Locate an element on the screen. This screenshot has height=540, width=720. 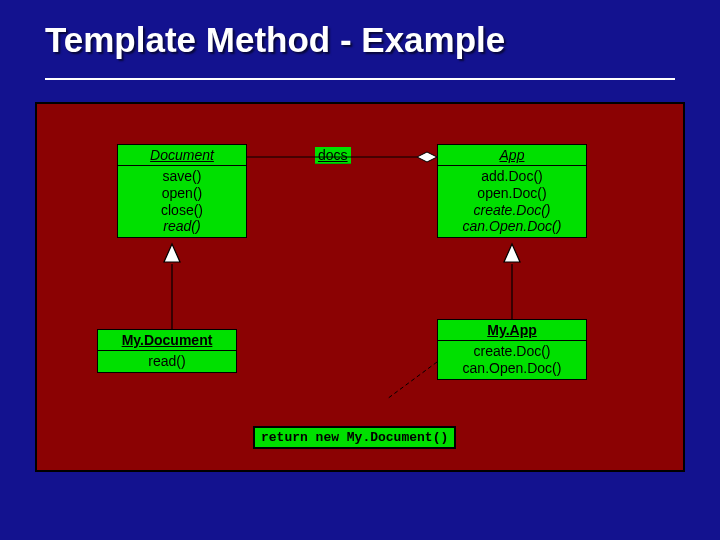
association-label-docs: docs is located at coordinates (333, 156).